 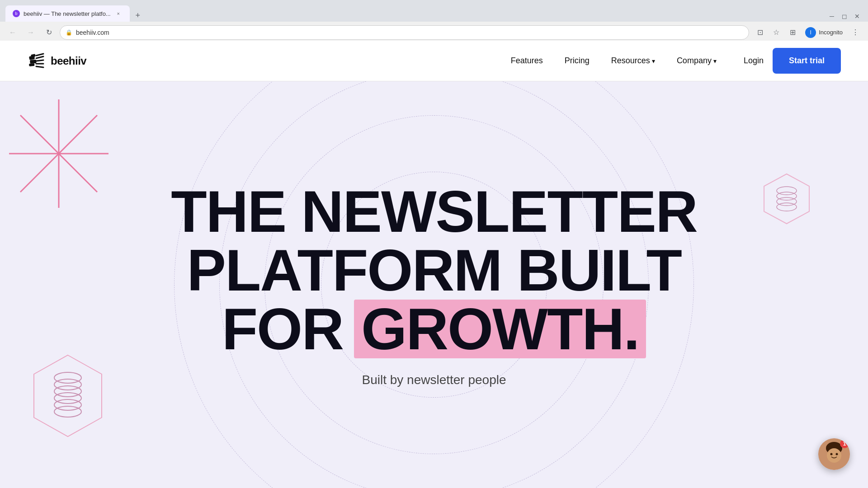 What do you see at coordinates (754, 61) in the screenshot?
I see `login-button: Login` at bounding box center [754, 61].